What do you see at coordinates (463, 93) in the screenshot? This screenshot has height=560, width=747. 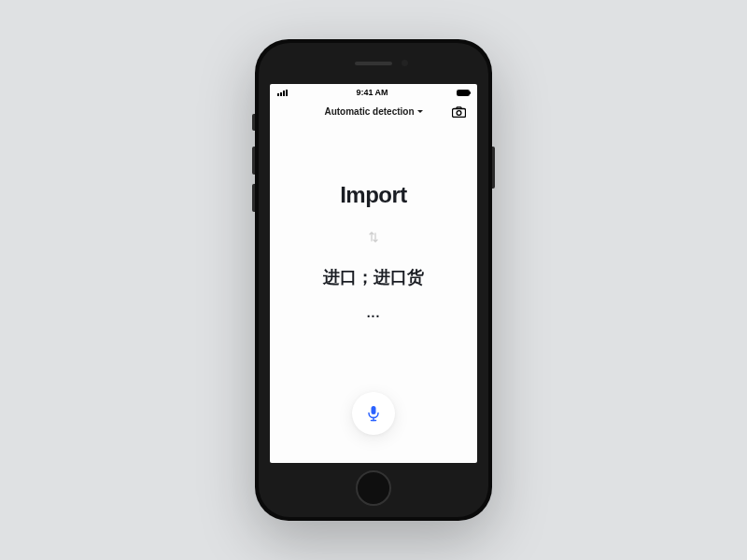 I see `status-battery` at bounding box center [463, 93].